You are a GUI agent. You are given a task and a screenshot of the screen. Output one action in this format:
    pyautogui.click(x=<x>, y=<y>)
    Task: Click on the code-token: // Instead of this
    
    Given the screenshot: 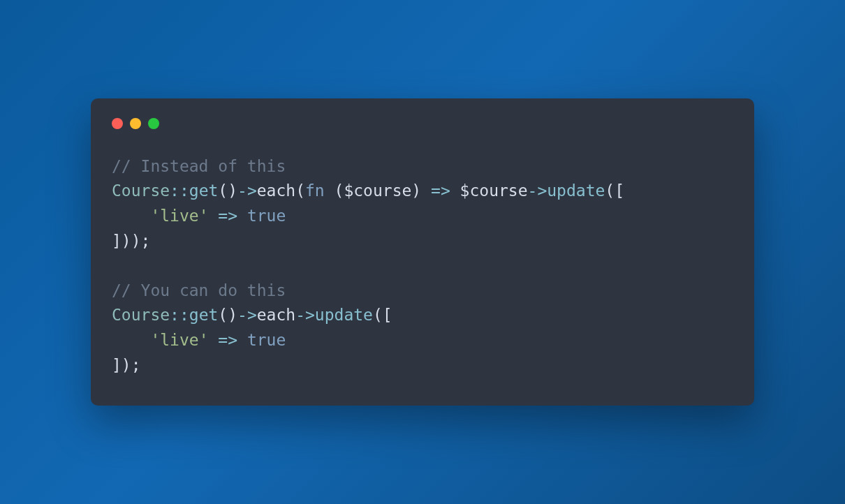 What is the action you would take?
    pyautogui.click(x=198, y=166)
    